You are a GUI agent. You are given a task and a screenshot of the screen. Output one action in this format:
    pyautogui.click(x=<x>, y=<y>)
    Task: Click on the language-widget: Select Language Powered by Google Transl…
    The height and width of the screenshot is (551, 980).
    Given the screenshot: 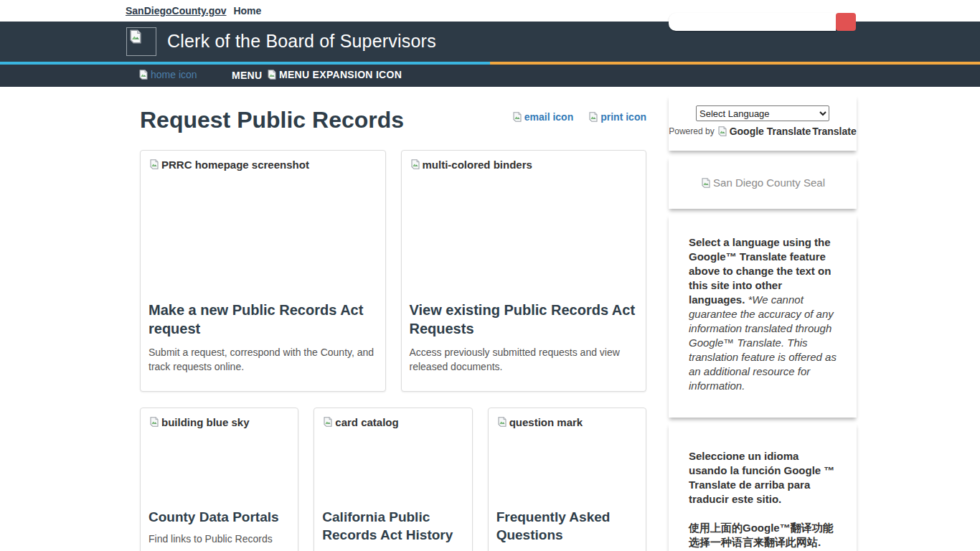 What is the action you would take?
    pyautogui.click(x=763, y=123)
    